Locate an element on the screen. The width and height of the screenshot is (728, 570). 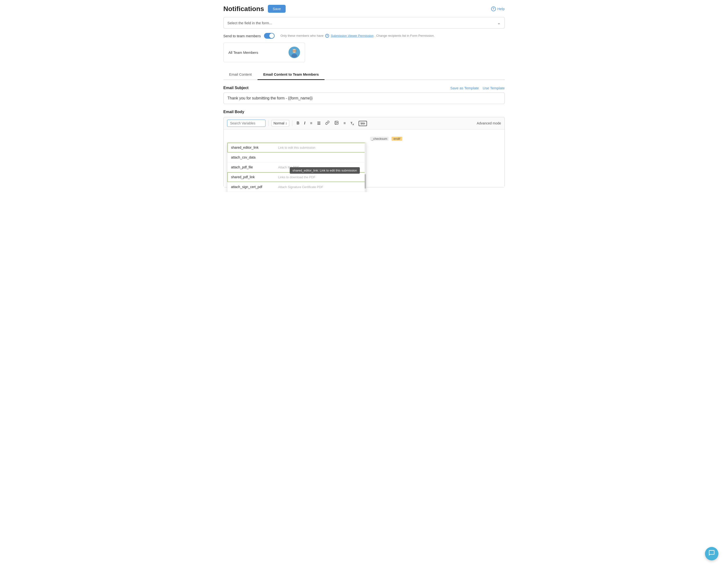
image-button is located at coordinates (336, 123).